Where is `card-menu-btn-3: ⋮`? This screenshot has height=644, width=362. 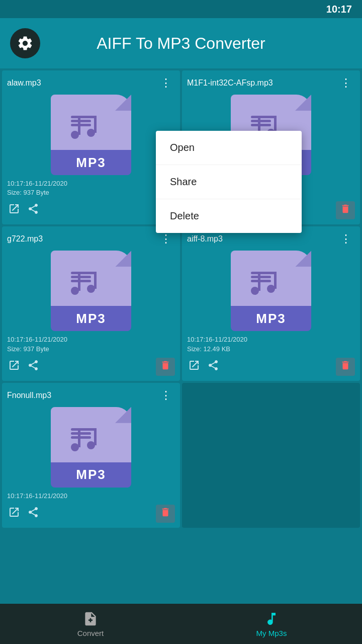
card-menu-btn-3: ⋮ is located at coordinates (166, 239).